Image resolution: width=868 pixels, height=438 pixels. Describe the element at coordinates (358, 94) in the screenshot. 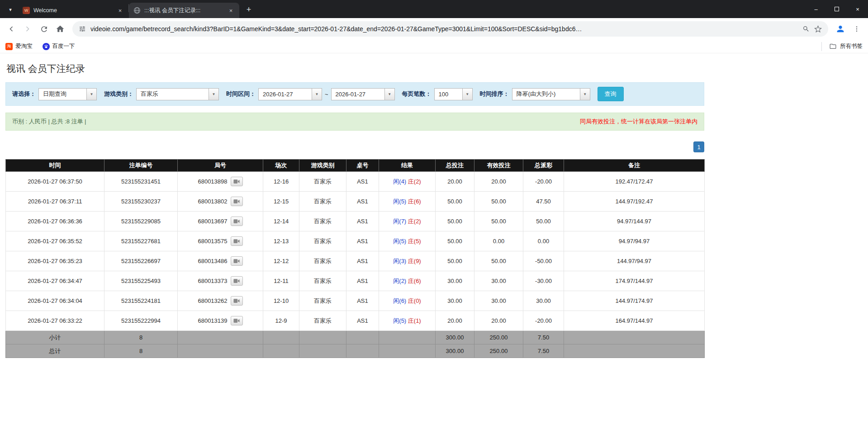

I see `date-end-value: 2026-01-27` at that location.